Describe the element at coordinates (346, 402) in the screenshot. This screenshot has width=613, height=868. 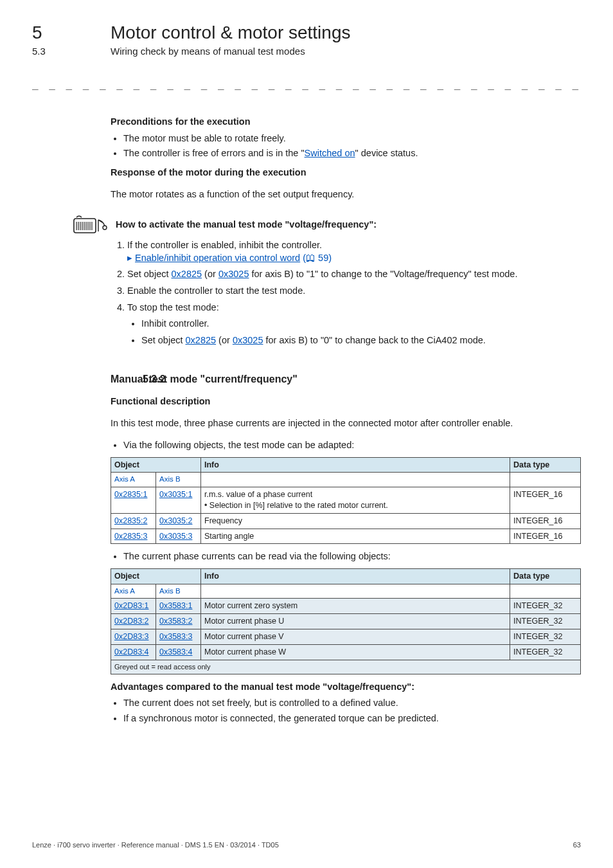
I see `functional-description-heading: Functional description` at that location.